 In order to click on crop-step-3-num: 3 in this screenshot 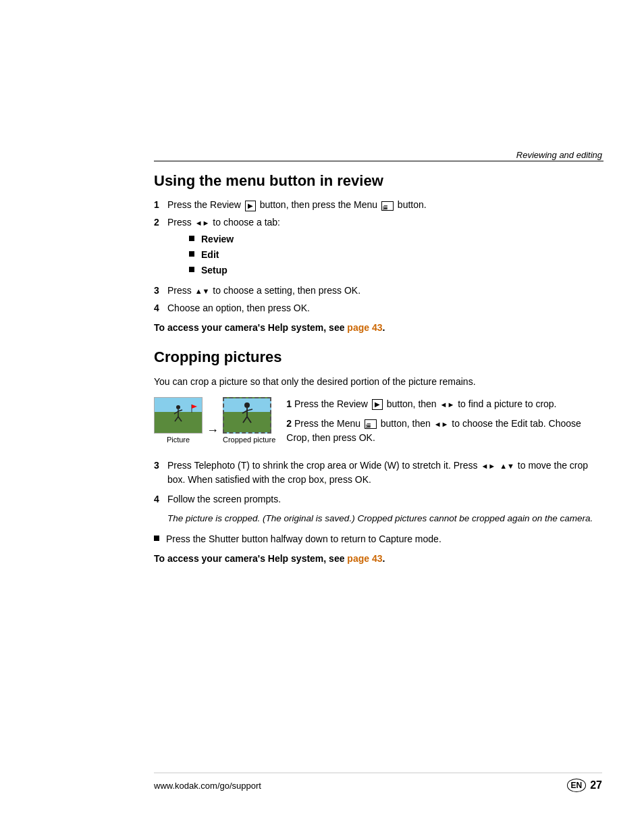, I will do `click(161, 473)`.